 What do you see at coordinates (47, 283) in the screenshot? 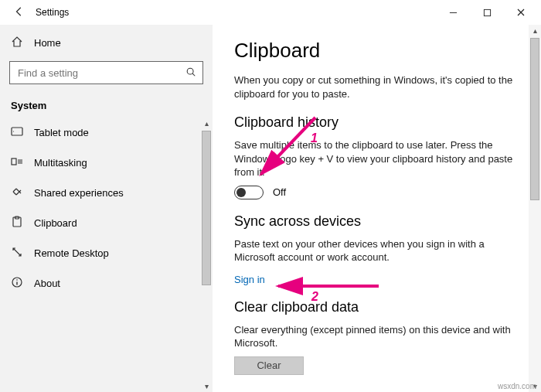
I see `sidebar-item-label: About` at bounding box center [47, 283].